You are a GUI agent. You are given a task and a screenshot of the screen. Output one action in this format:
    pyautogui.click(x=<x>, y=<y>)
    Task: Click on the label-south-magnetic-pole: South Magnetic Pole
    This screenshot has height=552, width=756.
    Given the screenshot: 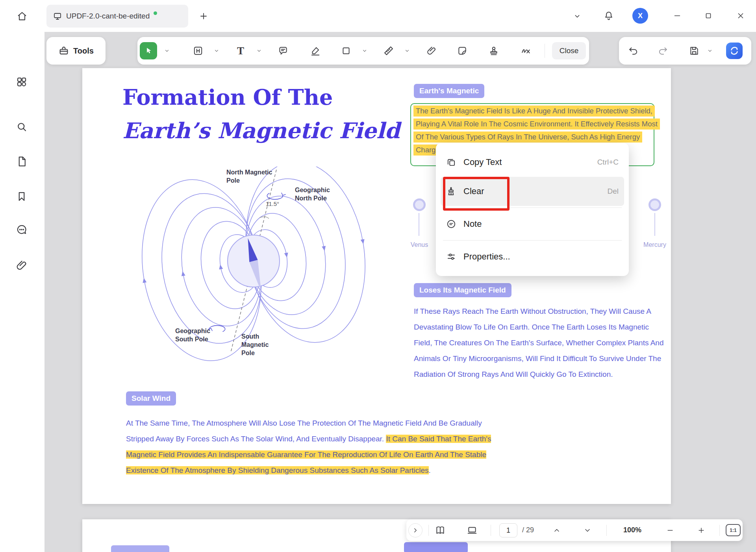 What is the action you would take?
    pyautogui.click(x=257, y=345)
    